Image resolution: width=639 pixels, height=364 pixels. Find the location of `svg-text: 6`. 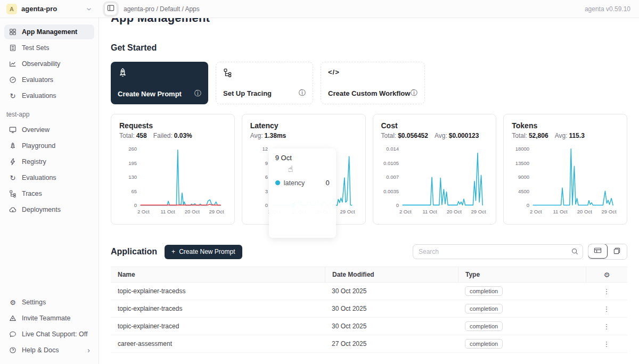

svg-text: 6 is located at coordinates (266, 177).